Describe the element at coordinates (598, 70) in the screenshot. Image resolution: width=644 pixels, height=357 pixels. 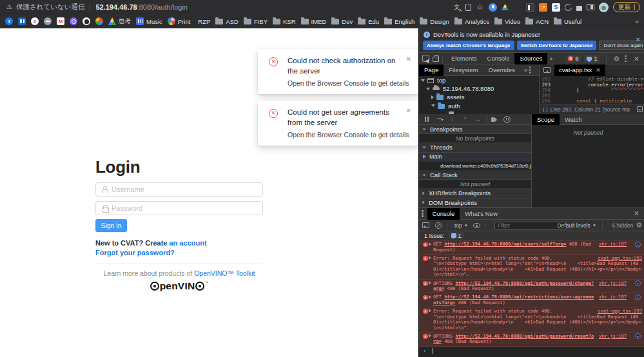
I see `close-file-tab-icon: ✕` at that location.